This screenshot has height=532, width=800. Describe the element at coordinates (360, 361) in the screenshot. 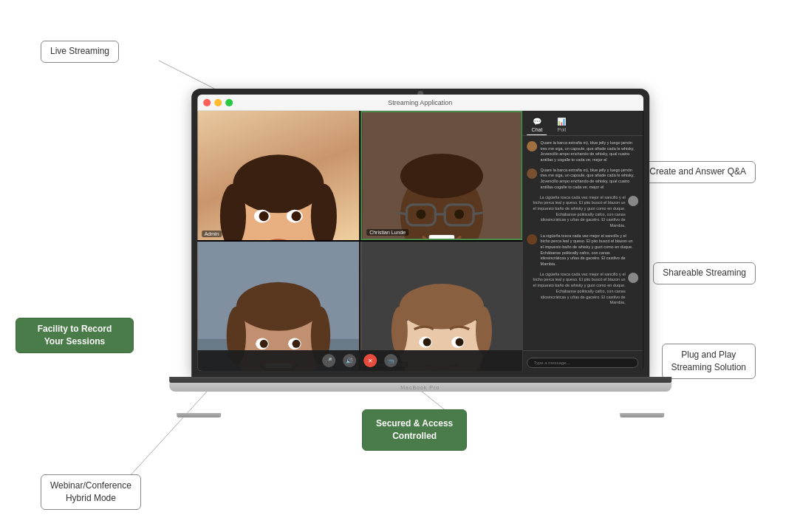

I see `controls-bar: 🎤 🔊 ✕ 📹` at that location.